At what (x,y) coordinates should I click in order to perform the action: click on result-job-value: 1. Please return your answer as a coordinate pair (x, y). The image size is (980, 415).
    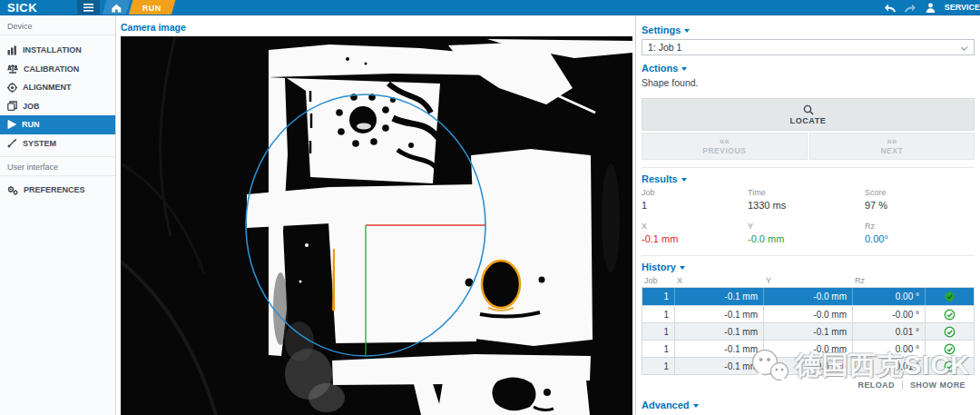
    Looking at the image, I should click on (695, 205).